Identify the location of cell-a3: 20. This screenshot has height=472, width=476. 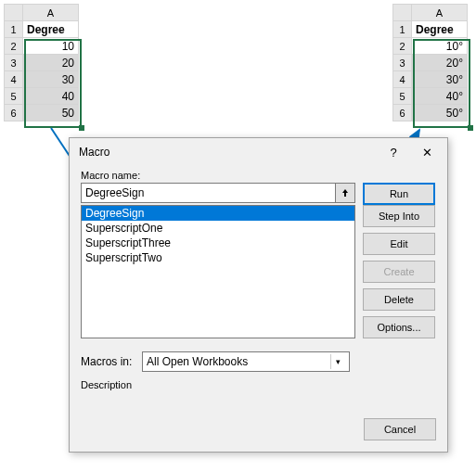
(51, 63).